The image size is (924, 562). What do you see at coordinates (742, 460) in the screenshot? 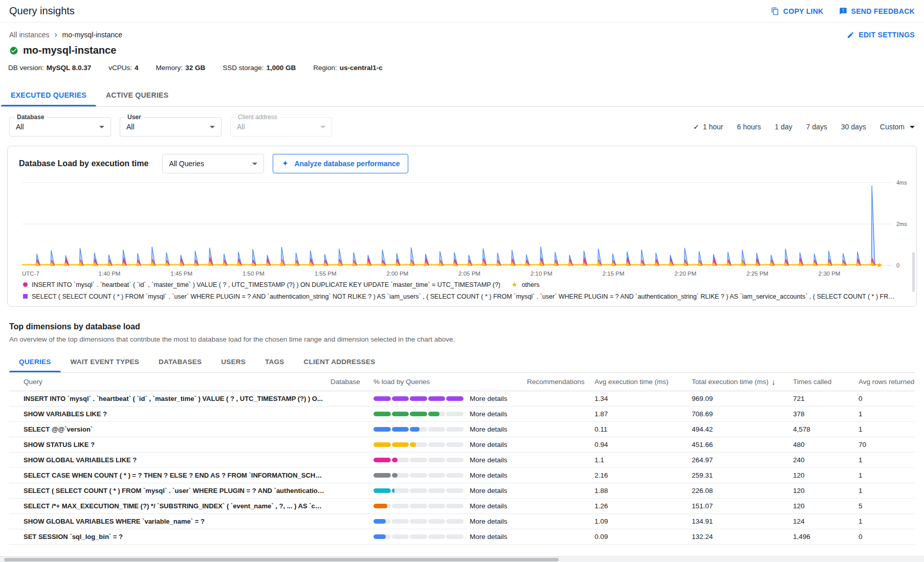
I see `total-execution-cell: 264.97` at bounding box center [742, 460].